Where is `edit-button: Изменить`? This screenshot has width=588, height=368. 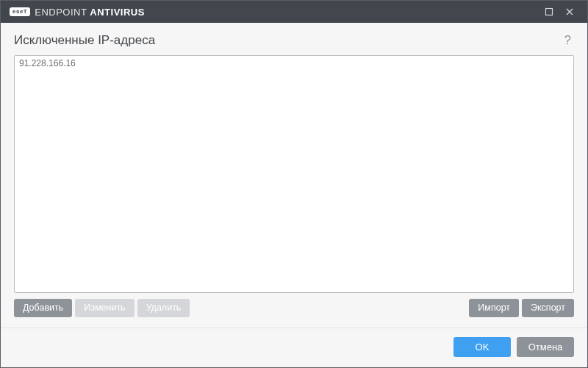
edit-button: Изменить is located at coordinates (104, 308).